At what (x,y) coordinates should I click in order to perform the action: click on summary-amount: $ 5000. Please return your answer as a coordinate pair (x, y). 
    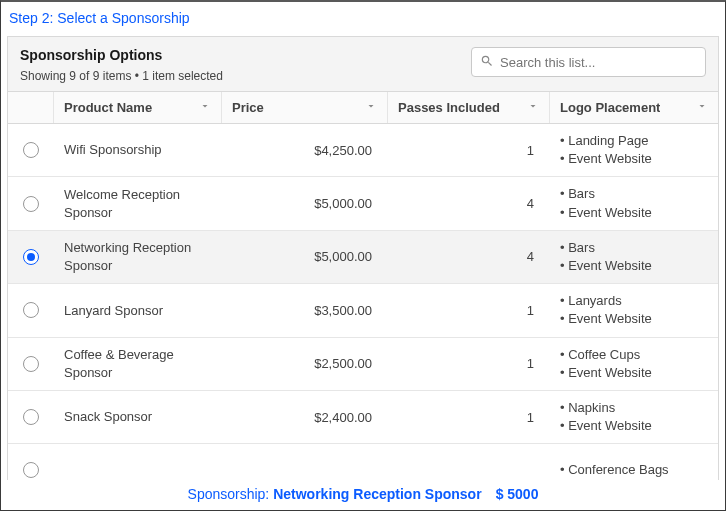
    Looking at the image, I should click on (518, 494).